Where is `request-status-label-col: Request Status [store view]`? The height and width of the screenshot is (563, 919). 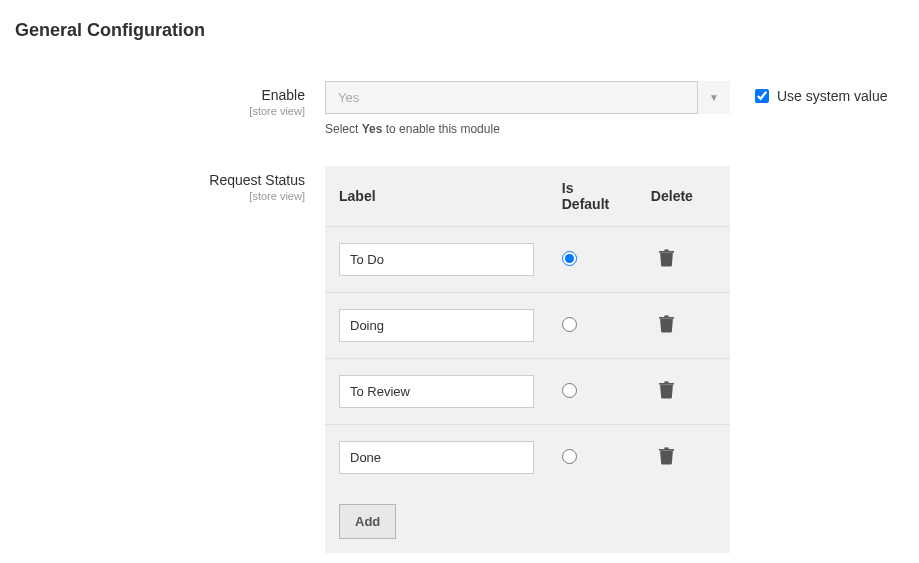 request-status-label-col: Request Status [store view] is located at coordinates (170, 184).